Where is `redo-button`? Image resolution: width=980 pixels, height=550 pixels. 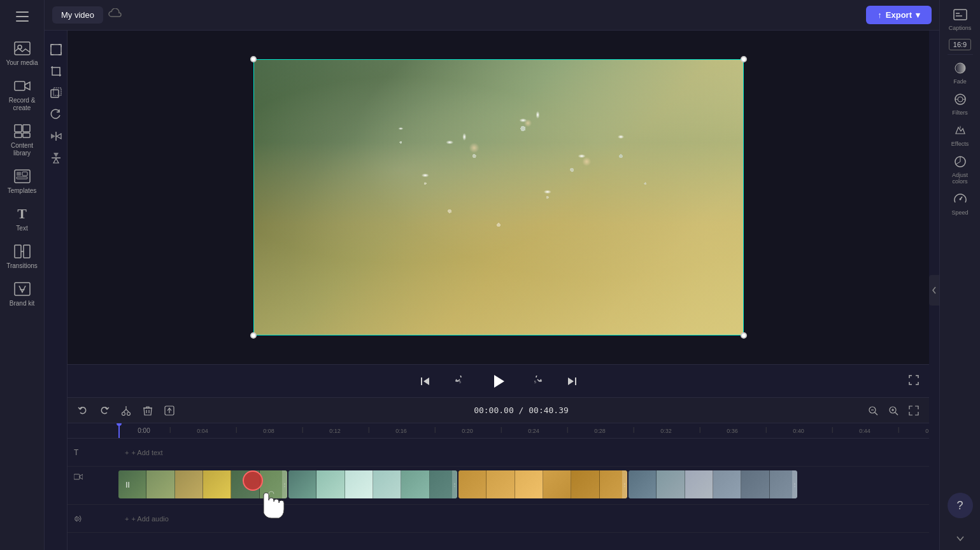 redo-button is located at coordinates (104, 411).